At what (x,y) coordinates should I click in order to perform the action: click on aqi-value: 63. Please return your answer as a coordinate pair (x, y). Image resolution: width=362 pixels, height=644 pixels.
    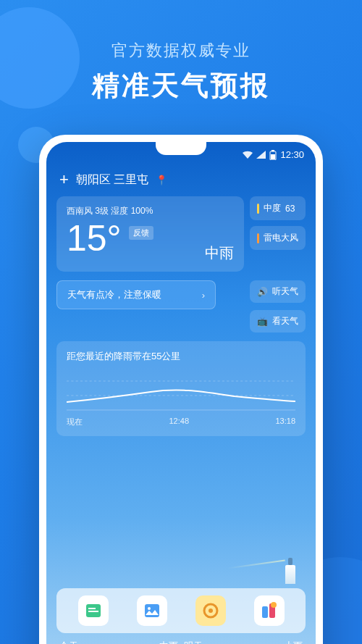
    Looking at the image, I should click on (290, 209).